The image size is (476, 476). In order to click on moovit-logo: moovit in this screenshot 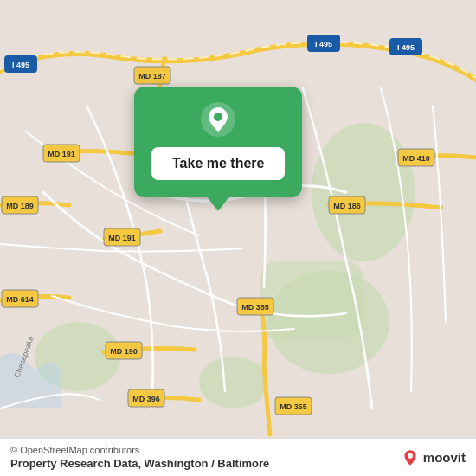, I will do `click(433, 458)`.